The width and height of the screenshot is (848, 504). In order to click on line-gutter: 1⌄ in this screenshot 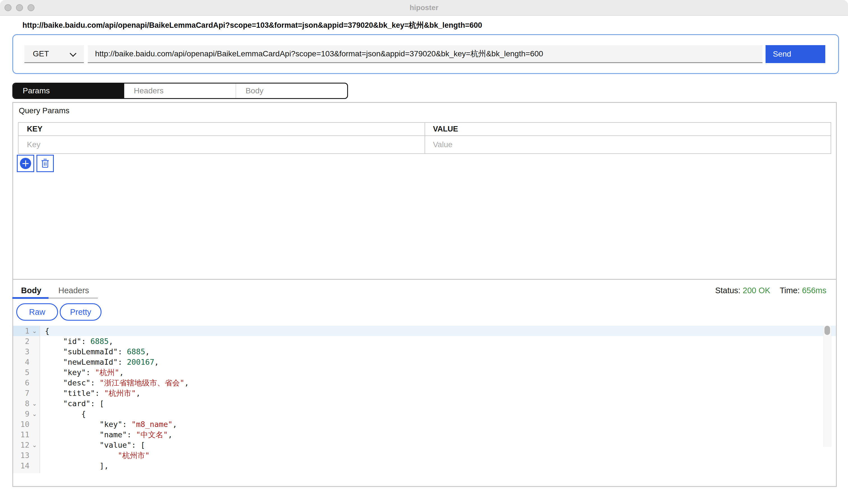, I will do `click(26, 331)`.